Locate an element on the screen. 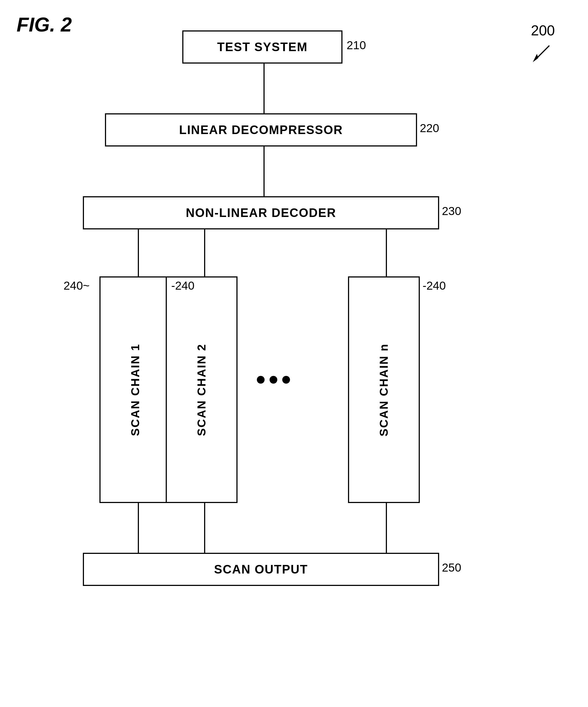  arrow-chainn-to-output is located at coordinates (386, 531).